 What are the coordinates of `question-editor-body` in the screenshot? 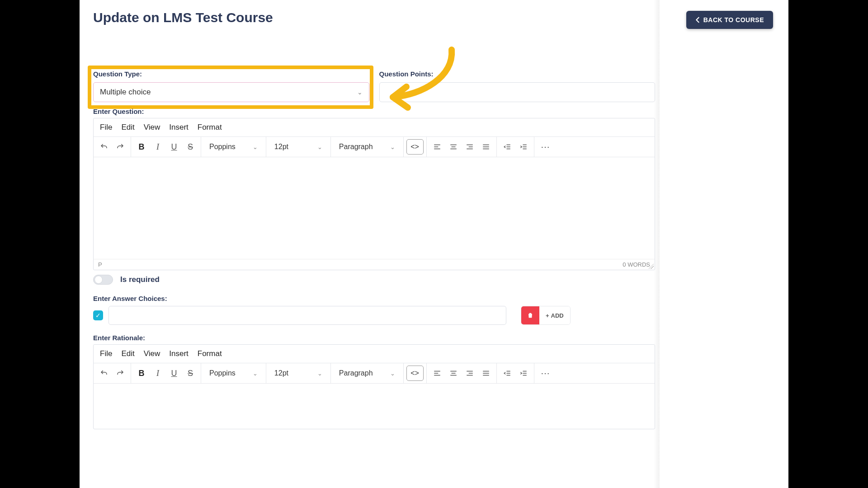 It's located at (374, 208).